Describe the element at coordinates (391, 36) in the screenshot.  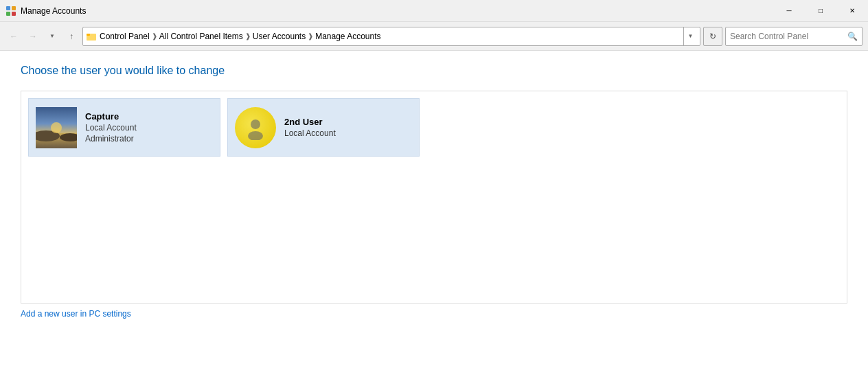
I see `address-bar: Control Panel ❱ All Control Panel Items …` at that location.